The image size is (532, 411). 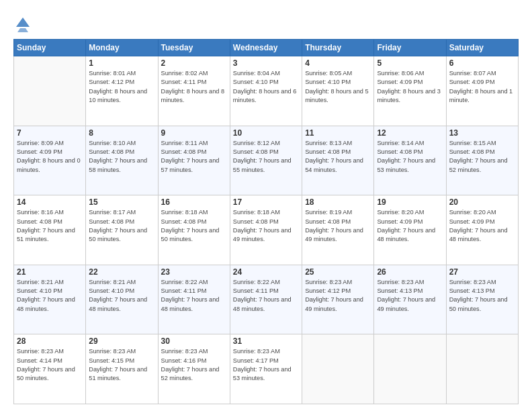 I want to click on day-info: Sunrise: 8:05 AMSunset: 4:10 PMDaylight:…, so click(x=337, y=87).